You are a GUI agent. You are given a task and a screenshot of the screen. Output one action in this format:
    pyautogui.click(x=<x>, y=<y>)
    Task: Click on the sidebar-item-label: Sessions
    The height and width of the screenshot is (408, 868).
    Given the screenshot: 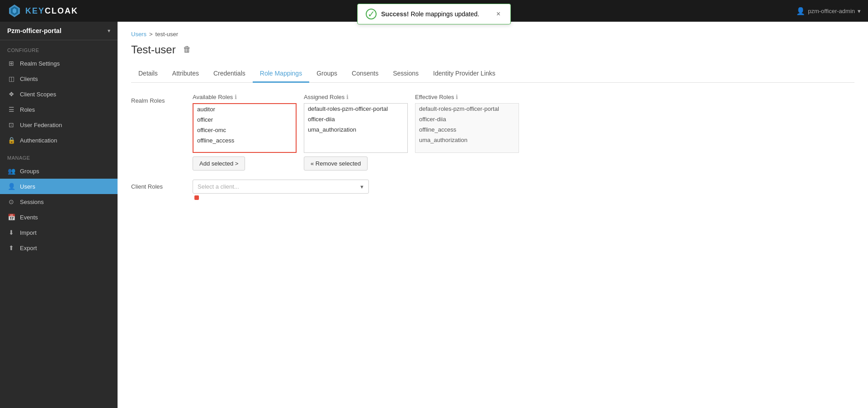 What is the action you would take?
    pyautogui.click(x=32, y=202)
    